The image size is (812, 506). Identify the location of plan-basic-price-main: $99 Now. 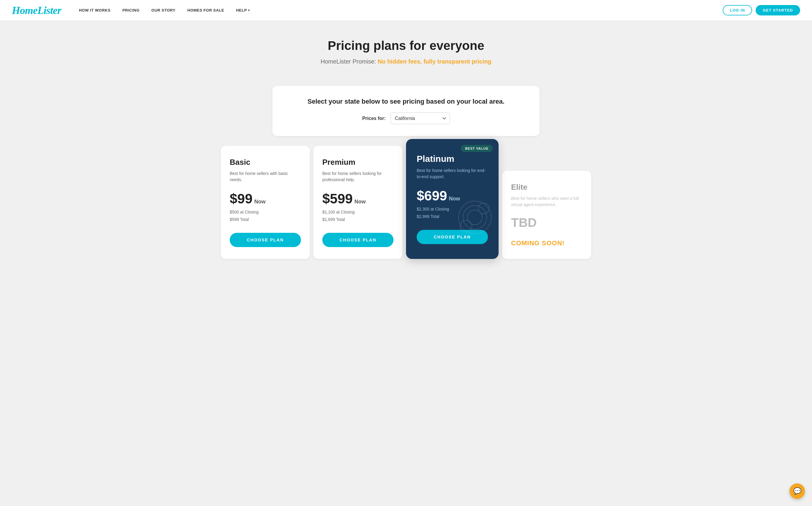
(266, 199).